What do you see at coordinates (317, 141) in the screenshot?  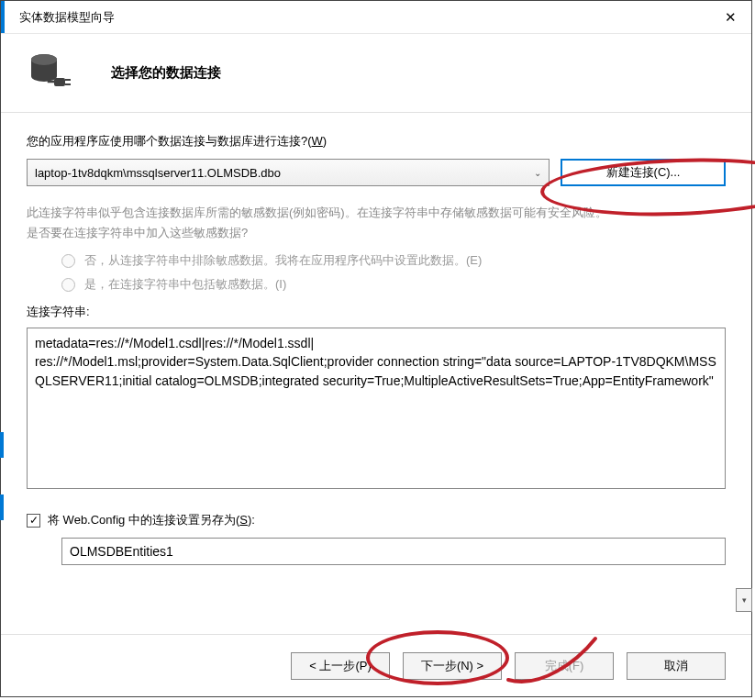 I see `connection-prompt-key: W` at bounding box center [317, 141].